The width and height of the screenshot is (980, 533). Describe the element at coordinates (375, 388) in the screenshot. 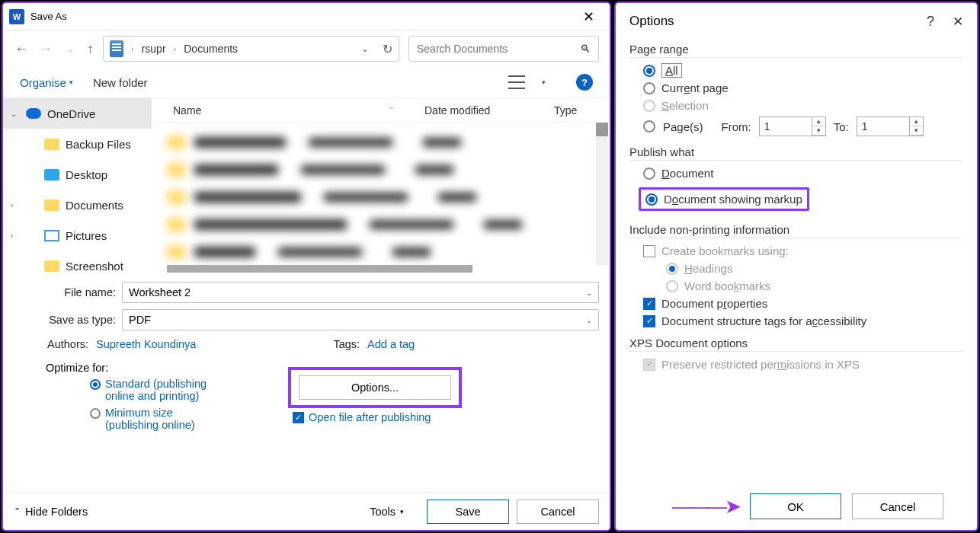

I see `options-button-highlight: Options...` at that location.